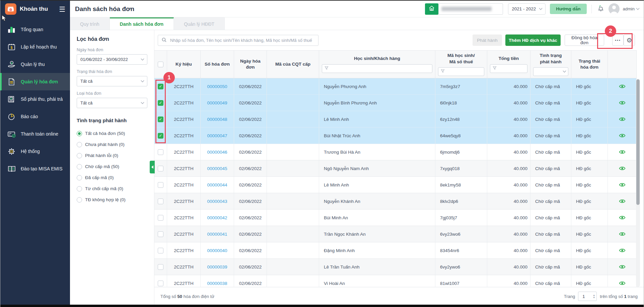  What do you see at coordinates (35, 82) in the screenshot?
I see `sidebar-item-3: Quản lý hóa đơn` at bounding box center [35, 82].